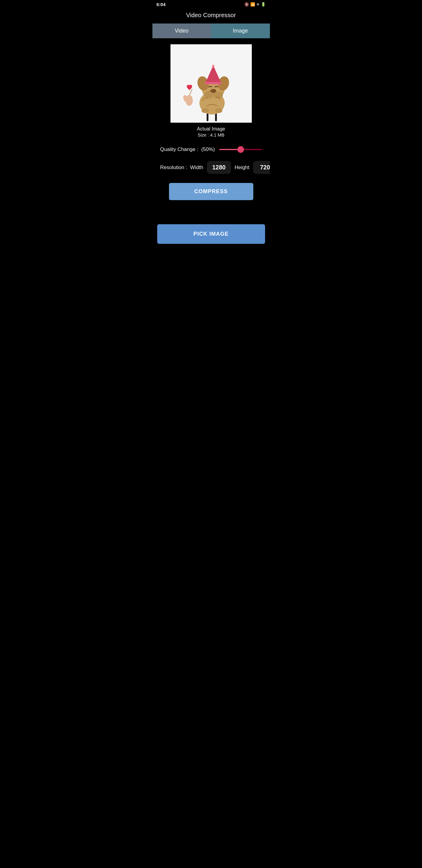 The width and height of the screenshot is (422, 868). What do you see at coordinates (211, 16) in the screenshot?
I see `app-bar: Video Compressor` at bounding box center [211, 16].